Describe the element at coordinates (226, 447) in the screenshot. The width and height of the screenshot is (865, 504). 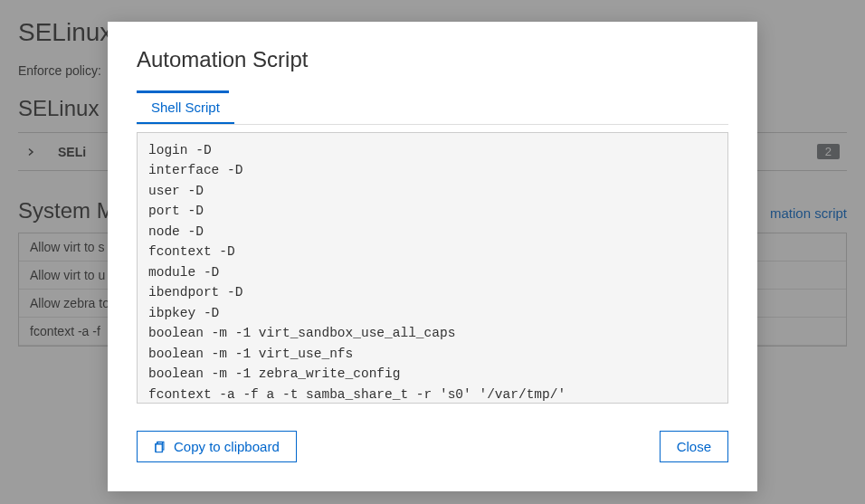
I see `copy-button-label: Copy to clipboard` at that location.